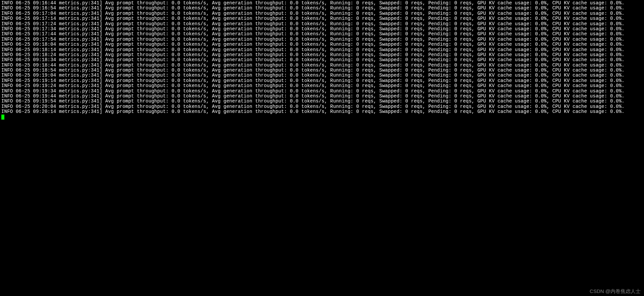 This screenshot has width=644, height=296. What do you see at coordinates (322, 8) in the screenshot?
I see `log-line: INFO 06-25 09:16:54 metrics.py:341] Avg …` at bounding box center [322, 8].